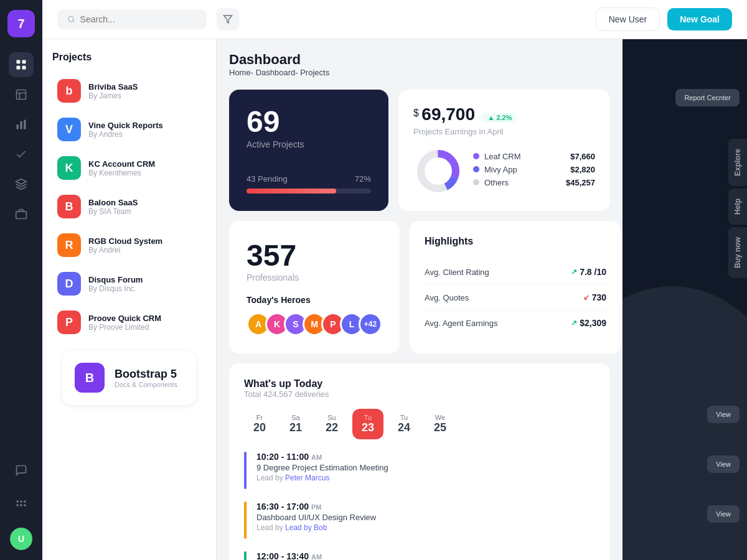 This screenshot has width=747, height=560. I want to click on project-name: Vine Quick Reports, so click(126, 126).